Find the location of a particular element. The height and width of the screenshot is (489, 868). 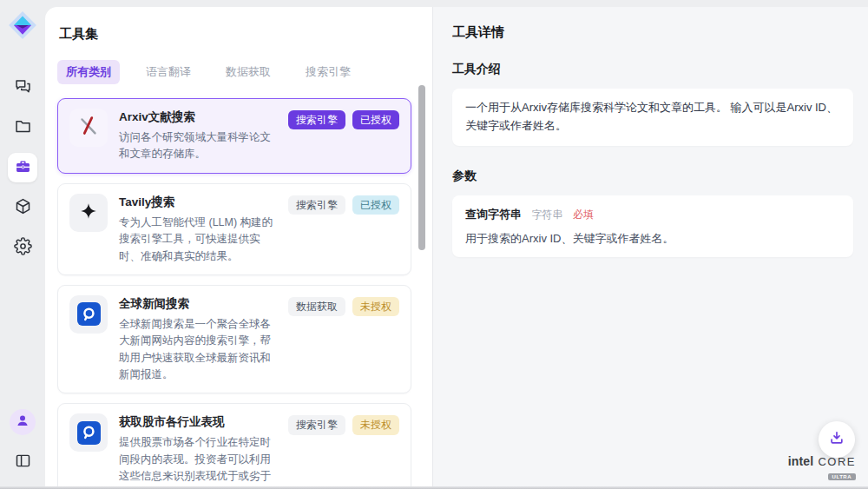

tab-label: 语言翻译 is located at coordinates (168, 71).